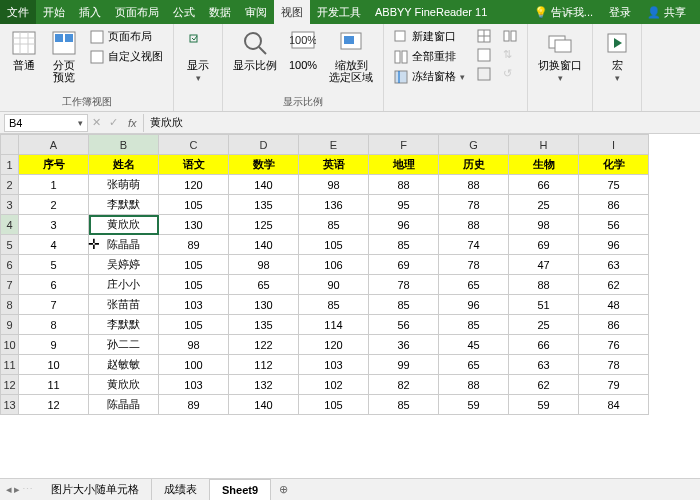 The width and height of the screenshot is (700, 500). What do you see at coordinates (614, 345) in the screenshot?
I see `grid-cell: 76` at bounding box center [614, 345].